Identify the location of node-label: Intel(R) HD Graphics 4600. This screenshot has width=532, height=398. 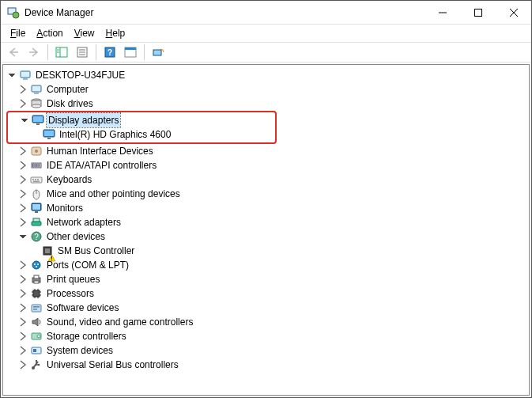
(115, 135).